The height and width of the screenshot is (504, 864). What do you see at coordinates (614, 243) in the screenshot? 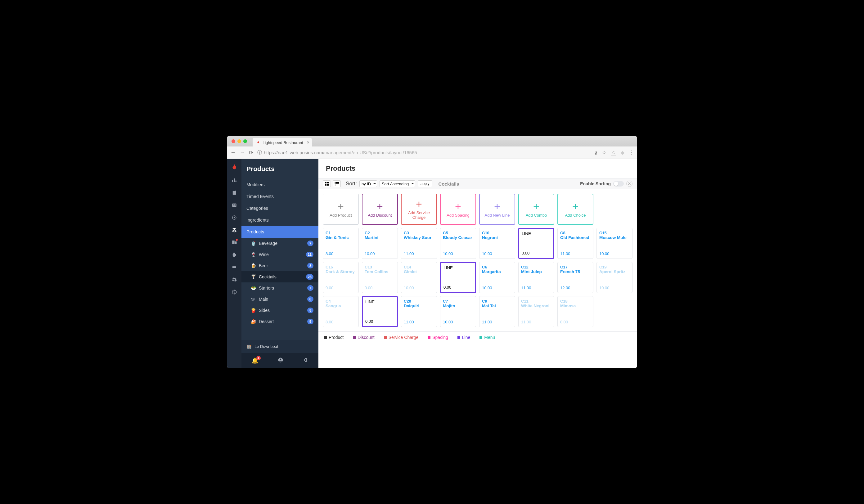
I see `product-card: C15Moscow Mule10.00` at bounding box center [614, 243].